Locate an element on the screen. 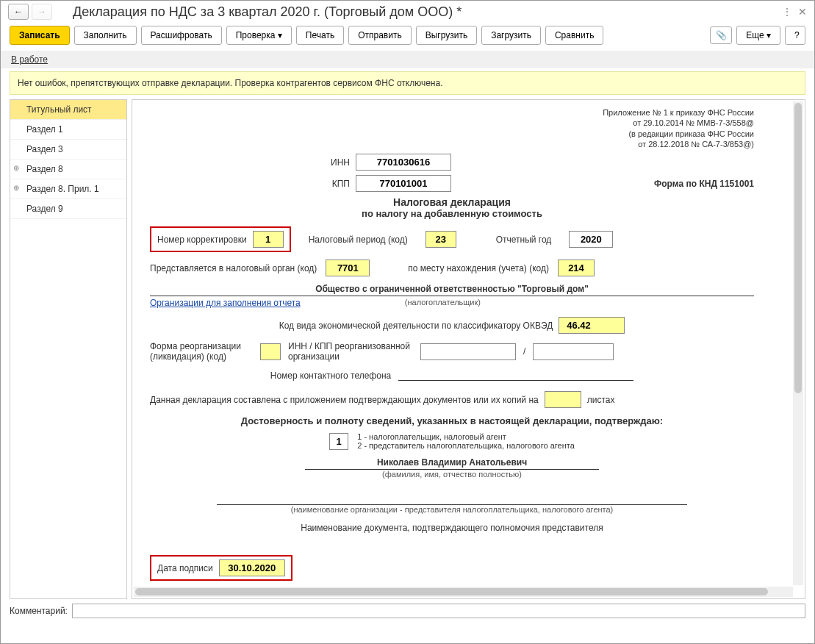 Image resolution: width=815 pixels, height=644 pixels. fill-org-link: Организации для заполнения отчета is located at coordinates (225, 303).